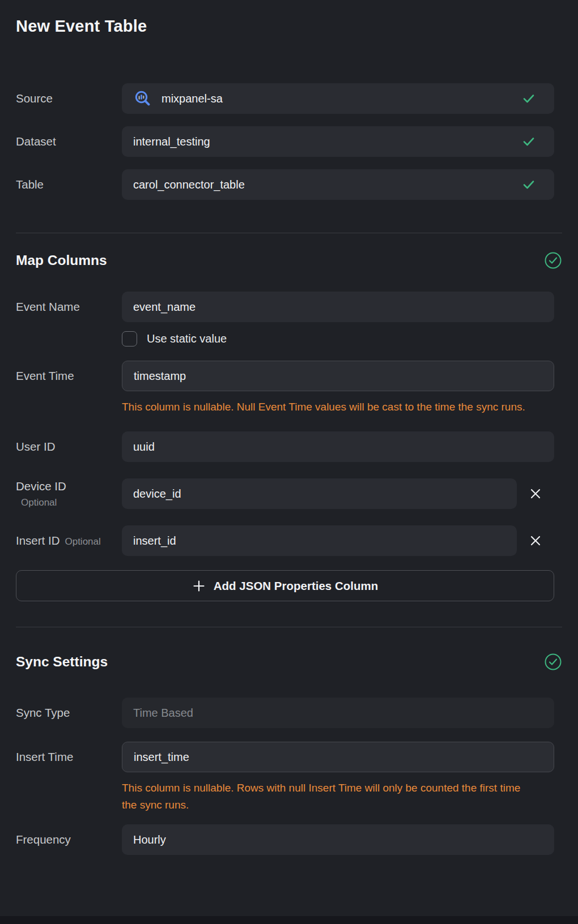  I want to click on event-time-field: timestamp, so click(338, 376).